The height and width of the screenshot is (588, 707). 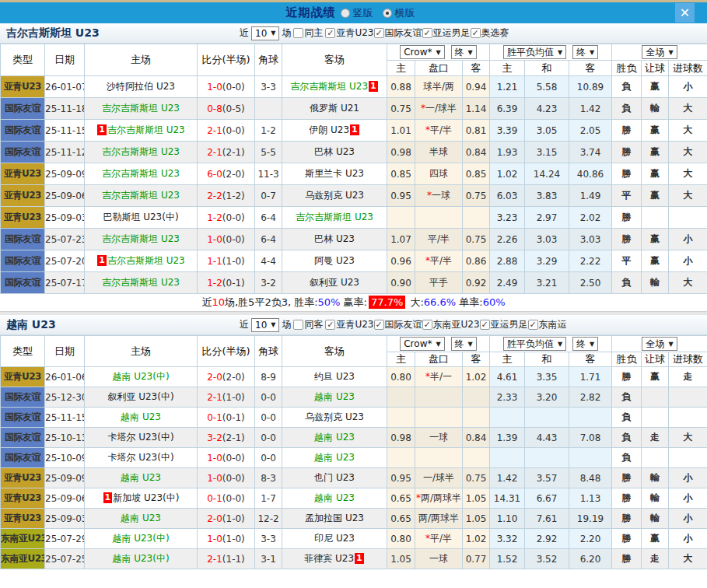 What do you see at coordinates (591, 539) in the screenshot?
I see `euro-away-odds: 2.20` at bounding box center [591, 539].